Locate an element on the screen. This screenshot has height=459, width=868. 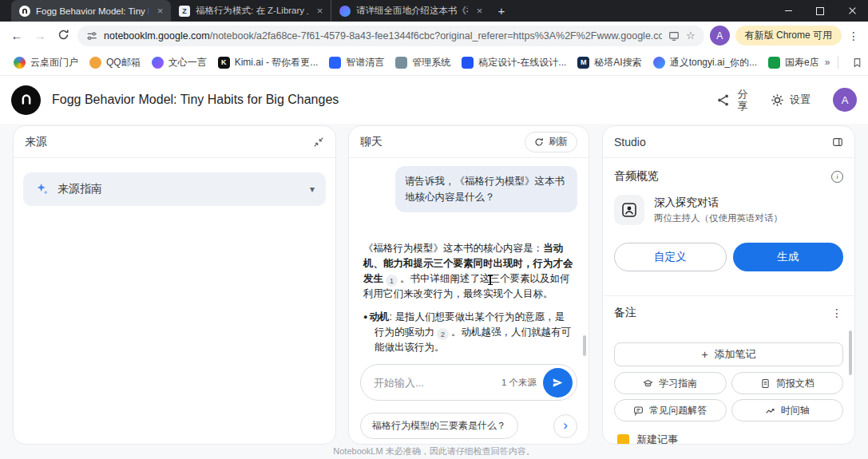
zlibrary-favicon: Z is located at coordinates (184, 11).